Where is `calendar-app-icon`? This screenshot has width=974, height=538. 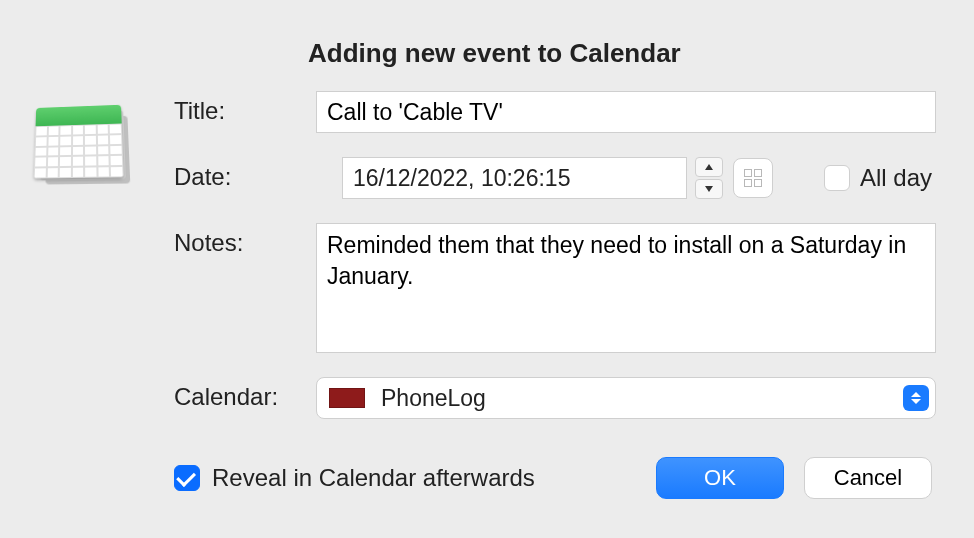 calendar-app-icon is located at coordinates (84, 144).